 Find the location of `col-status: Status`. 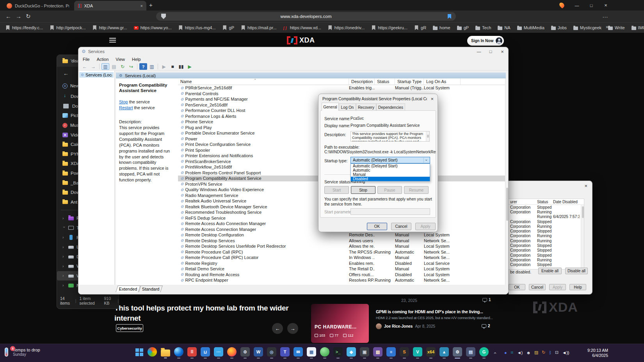

col-status: Status is located at coordinates (385, 82).